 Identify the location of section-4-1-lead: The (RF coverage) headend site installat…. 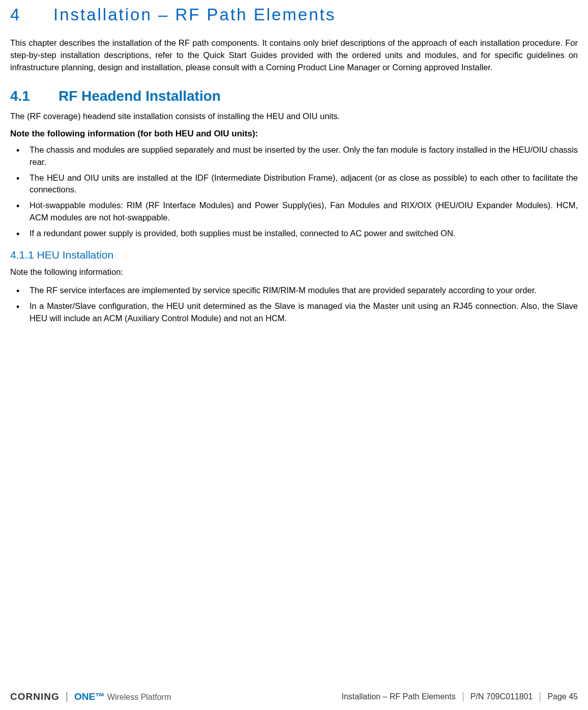
(294, 117).